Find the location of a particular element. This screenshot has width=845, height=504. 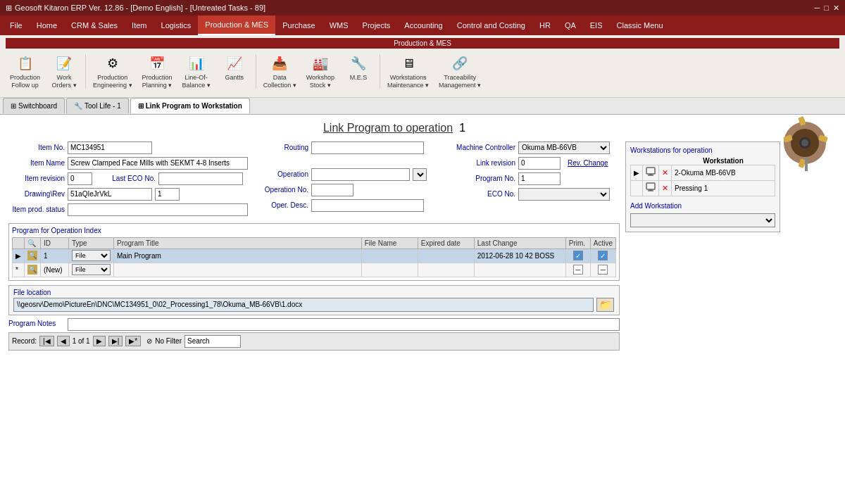

toolbar-workshop-stock: 🏭 WorkshopStock ▾ is located at coordinates (320, 72).